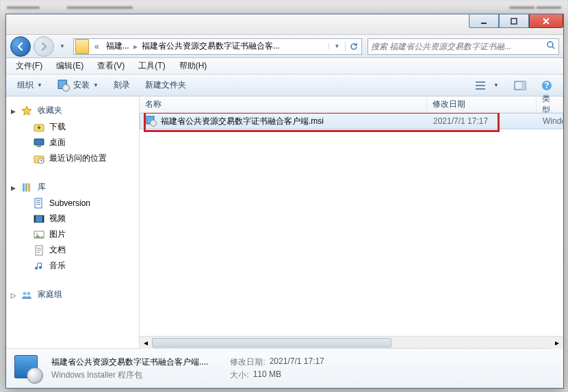  I want to click on file-name: 福建省公共资源交易数字证书融合客户端.msi, so click(242, 122).